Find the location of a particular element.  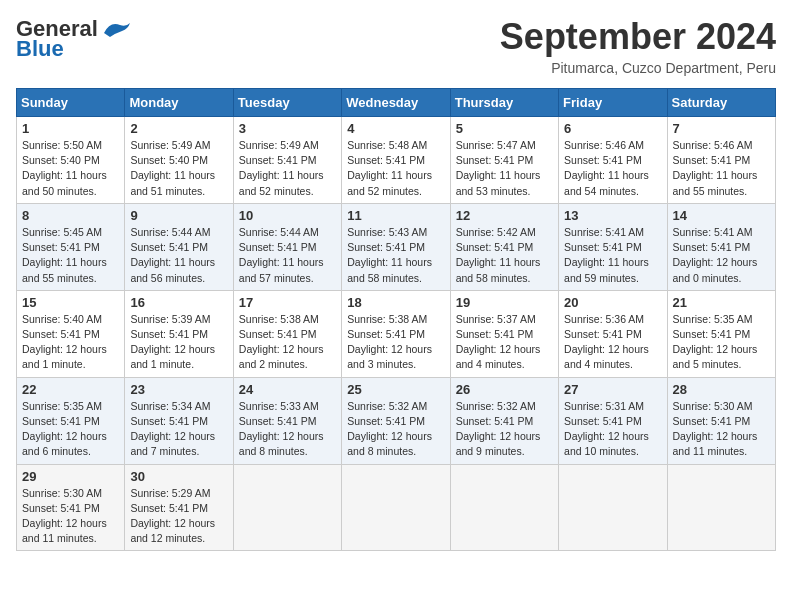

day-info: Sunrise: 5:48 AMSunset: 5:41 PMDaylight:… is located at coordinates (396, 168).